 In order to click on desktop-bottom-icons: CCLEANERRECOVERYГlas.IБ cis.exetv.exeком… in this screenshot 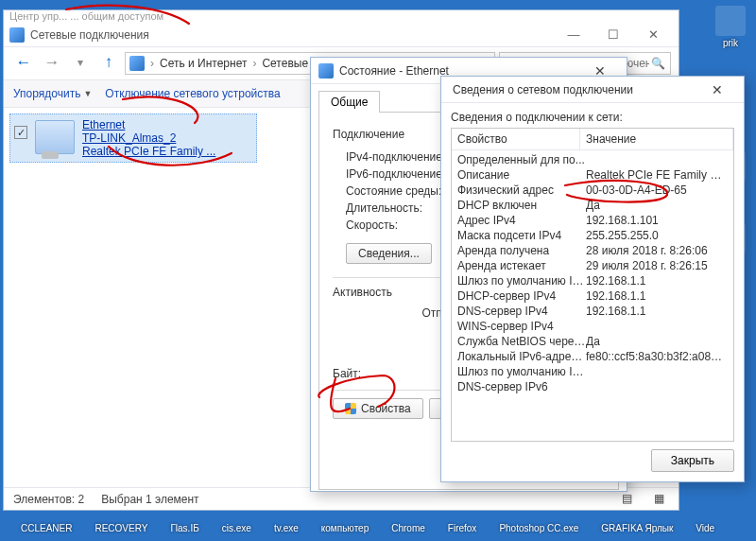, I will do `click(378, 528)`.